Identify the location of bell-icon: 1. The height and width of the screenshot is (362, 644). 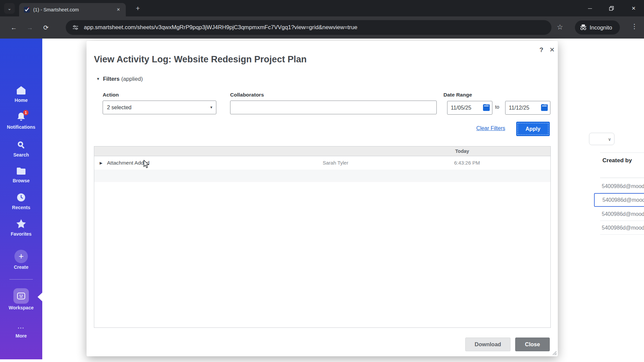
(21, 117).